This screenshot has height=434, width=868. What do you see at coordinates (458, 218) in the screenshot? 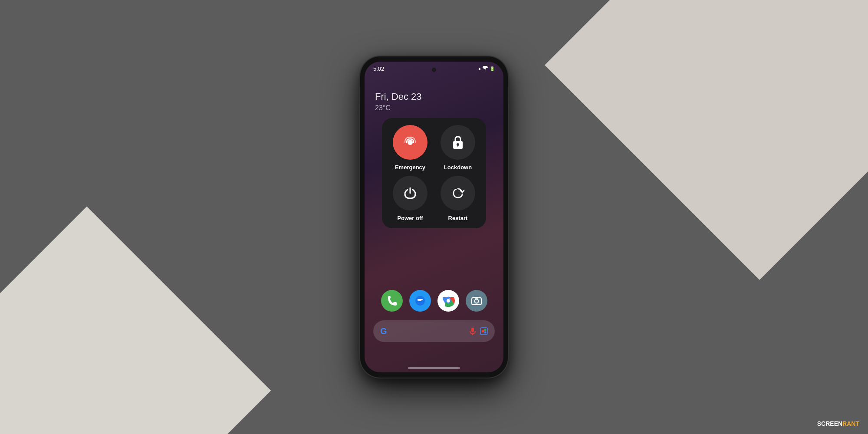
I see `restart-label: Restart` at bounding box center [458, 218].